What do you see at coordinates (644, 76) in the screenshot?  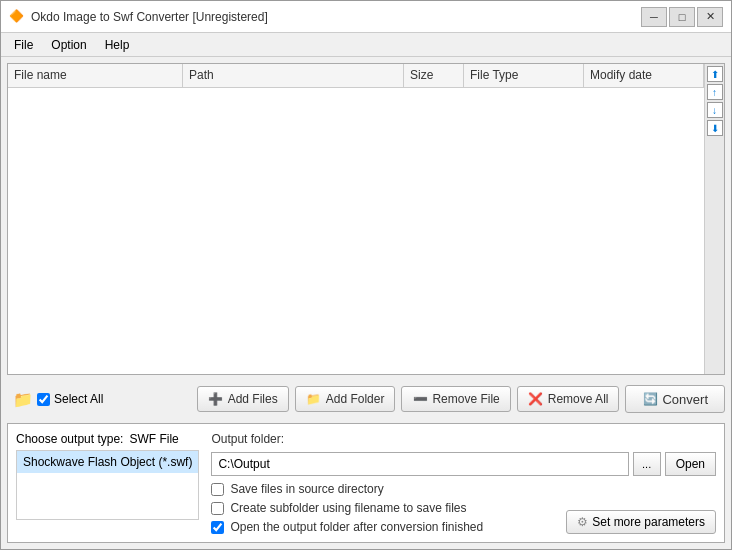 I see `col-modifydate: Modify date` at bounding box center [644, 76].